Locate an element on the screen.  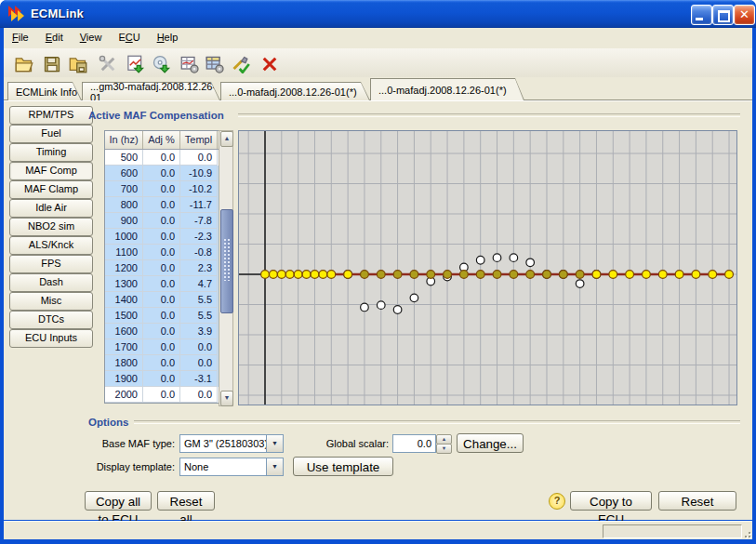
scroll-down-button: ▼ is located at coordinates (227, 398).